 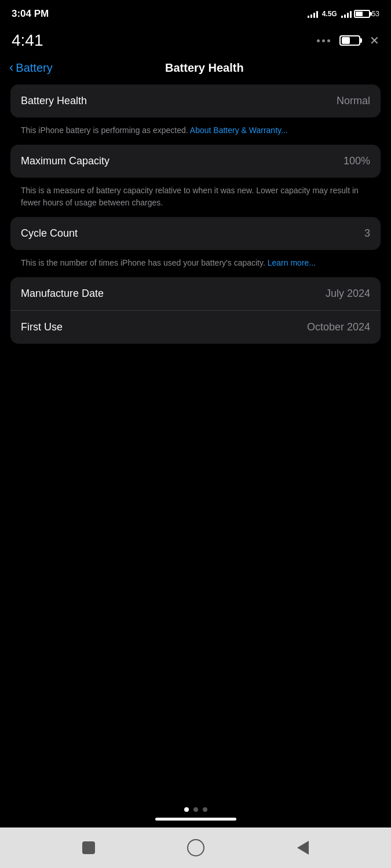 What do you see at coordinates (338, 328) in the screenshot?
I see `first-use-value: October 2024` at bounding box center [338, 328].